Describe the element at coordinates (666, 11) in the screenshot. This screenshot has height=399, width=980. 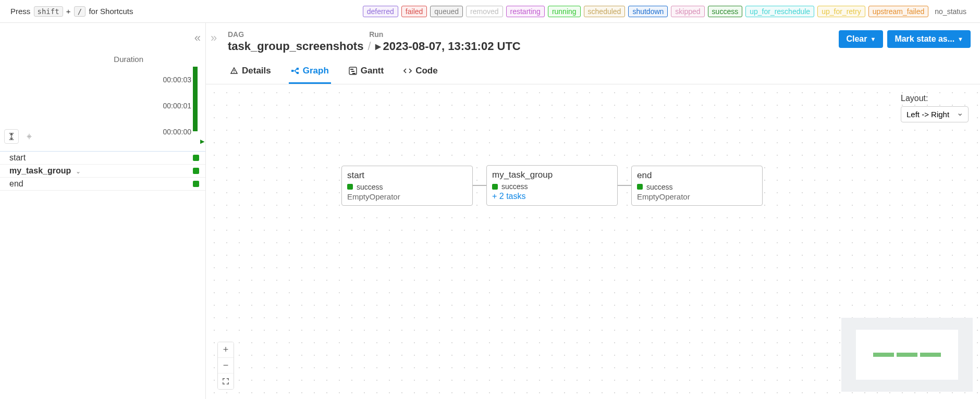
I see `state-legend: deferredfailedqueuedremovedrestartingrun…` at that location.